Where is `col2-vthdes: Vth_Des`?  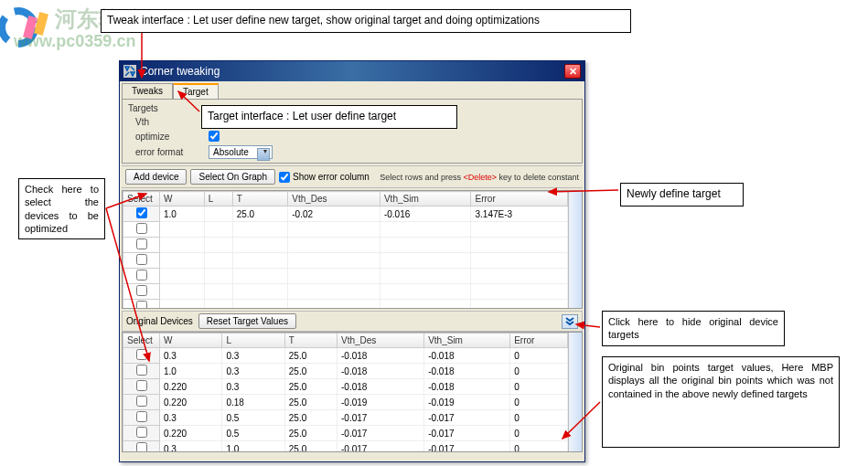
col2-vthdes: Vth_Des is located at coordinates (380, 341).